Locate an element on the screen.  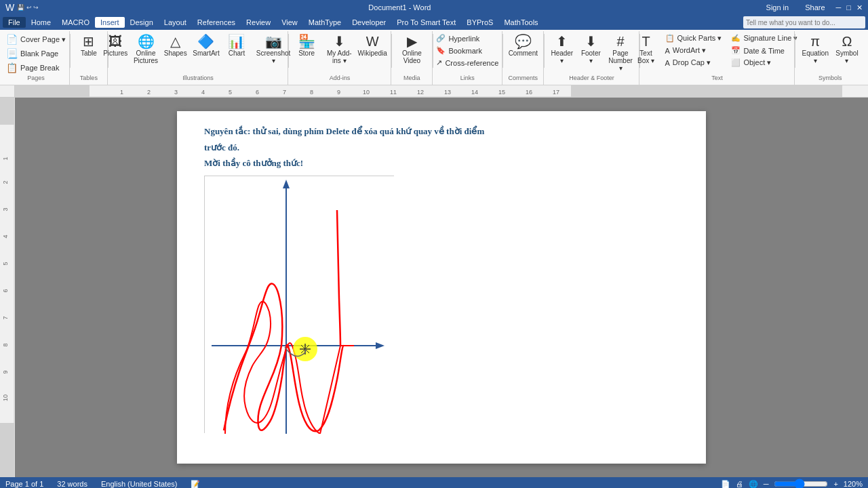
my-addins-button: ⬇ My Add-ins ▾ is located at coordinates (339, 49).